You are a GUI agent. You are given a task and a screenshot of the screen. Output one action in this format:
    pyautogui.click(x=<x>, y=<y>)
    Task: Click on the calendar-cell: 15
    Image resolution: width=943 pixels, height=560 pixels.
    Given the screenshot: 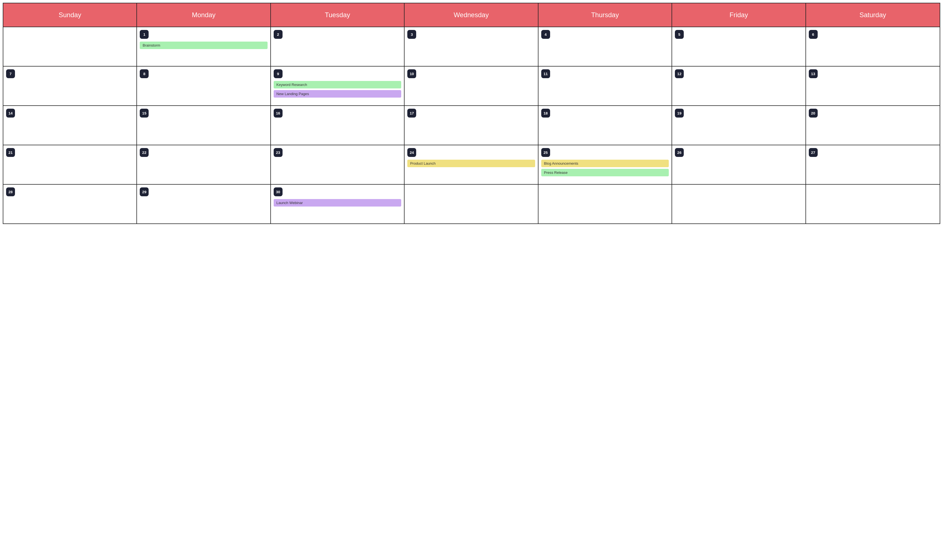 What is the action you would take?
    pyautogui.click(x=204, y=125)
    